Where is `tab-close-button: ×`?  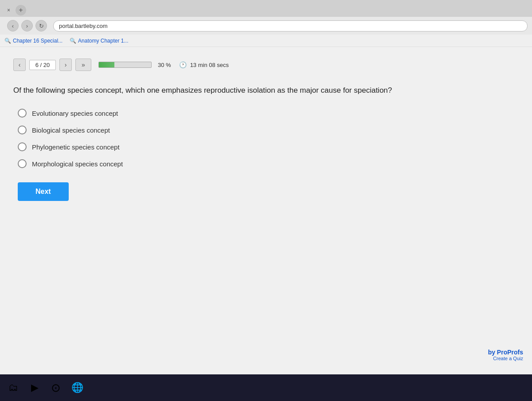
tab-close-button: × is located at coordinates (9, 10).